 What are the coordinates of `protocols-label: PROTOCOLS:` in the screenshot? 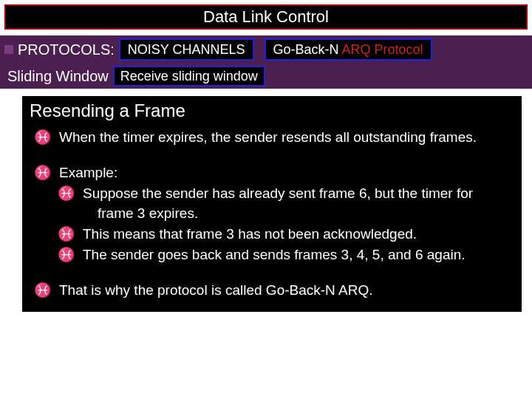 It's located at (66, 50).